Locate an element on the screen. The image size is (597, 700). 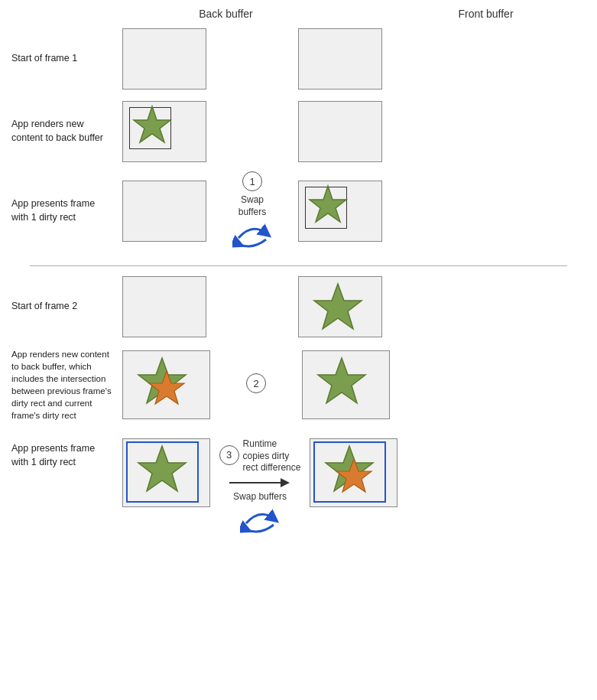
row-label-frame2-renders: App renders new content to back buffer, … is located at coordinates (61, 386).